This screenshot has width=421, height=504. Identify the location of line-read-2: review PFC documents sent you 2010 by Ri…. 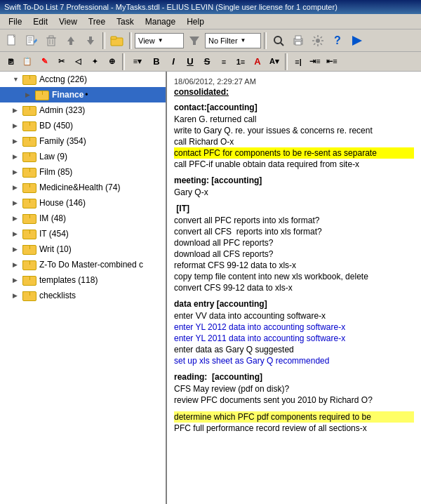
(294, 400).